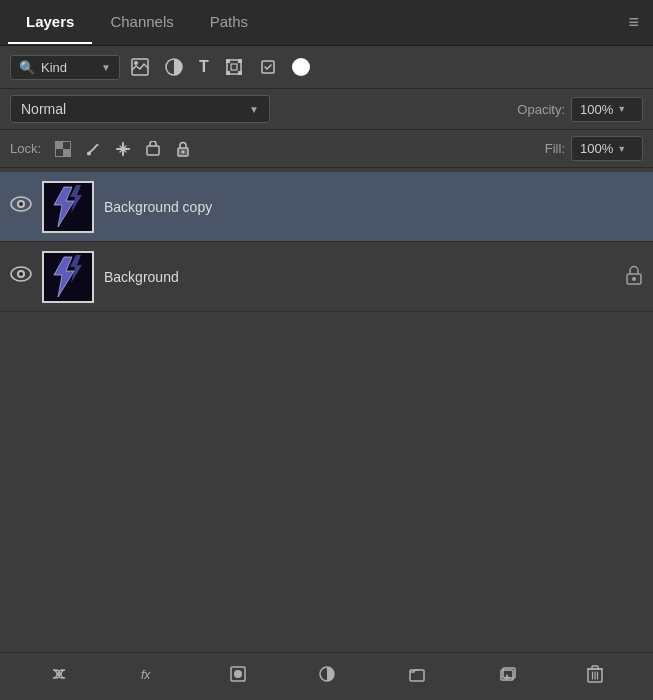 This screenshot has height=700, width=653. I want to click on lock-position-button, so click(123, 149).